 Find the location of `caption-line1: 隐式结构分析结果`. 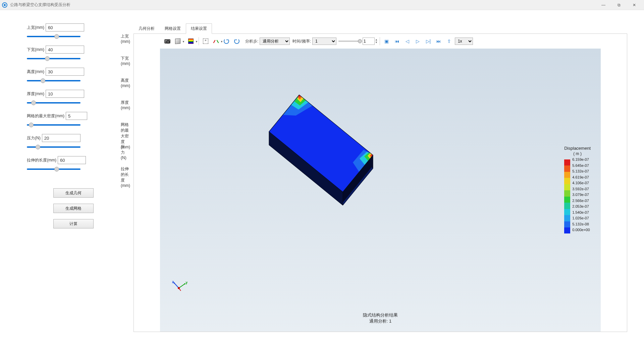

caption-line1: 隐式结构分析结果 is located at coordinates (380, 315).